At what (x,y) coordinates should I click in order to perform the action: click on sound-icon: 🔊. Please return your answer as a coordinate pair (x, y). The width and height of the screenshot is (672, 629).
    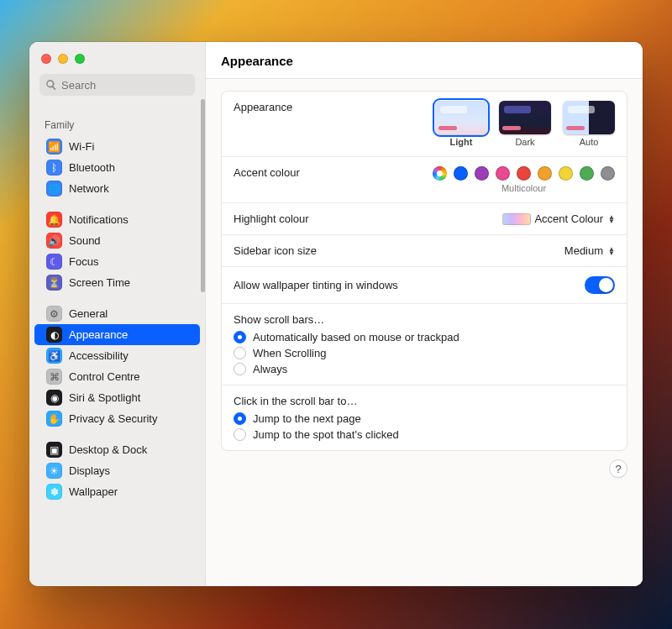
    Looking at the image, I should click on (54, 240).